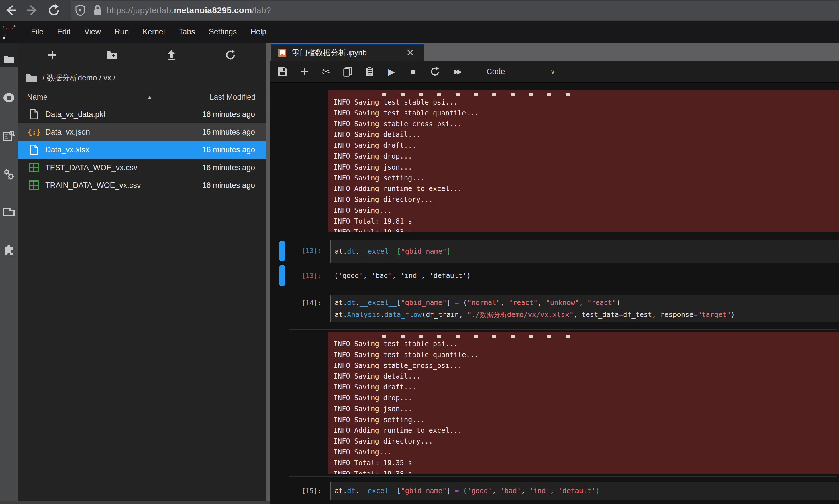 This screenshot has height=504, width=839. What do you see at coordinates (154, 32) in the screenshot?
I see `menu-item: Kernel` at bounding box center [154, 32].